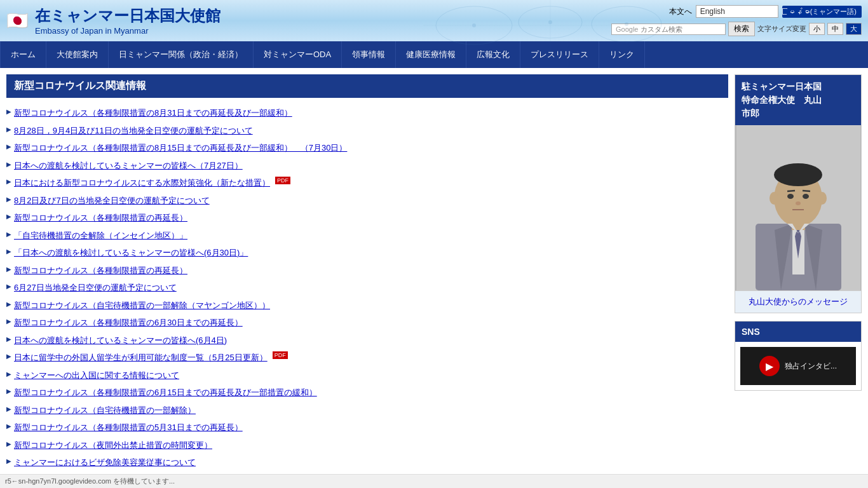  I want to click on honbun-link: 本文へ, so click(681, 11).